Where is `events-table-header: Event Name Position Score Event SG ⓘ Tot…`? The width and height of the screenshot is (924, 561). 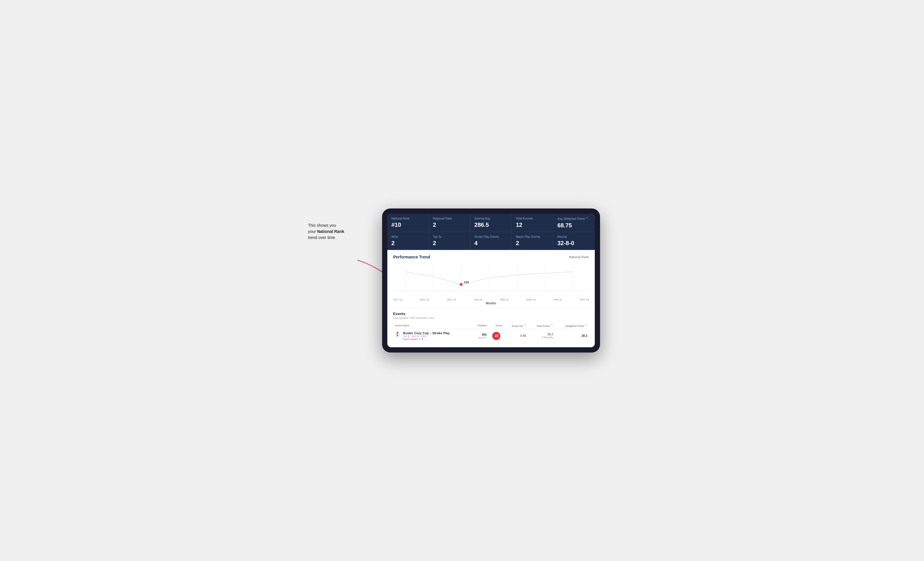 events-table-header: Event Name Position Score Event SG ⓘ Tot… is located at coordinates (491, 326).